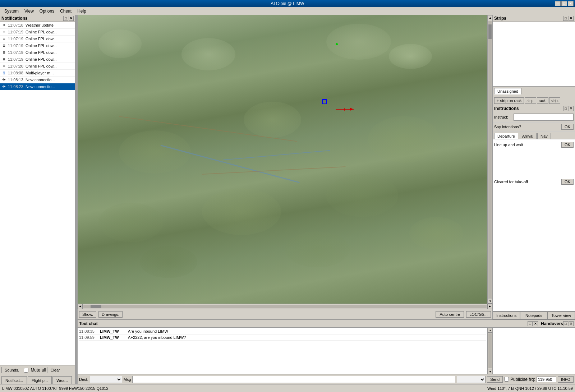  Describe the element at coordinates (326, 351) in the screenshot. I see `chat-messages-area: 11:08:35 LIMW_TW Are you inbound LIMW 11…` at that location.